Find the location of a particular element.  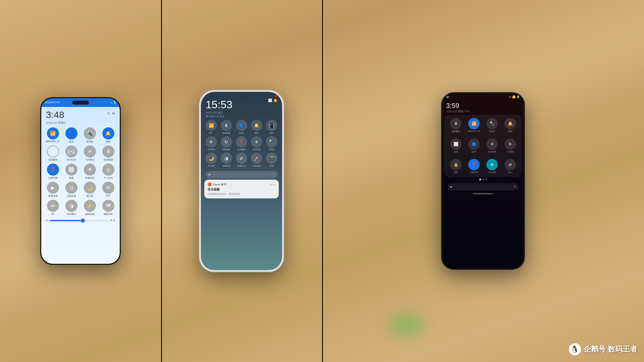

xiaomi-tile-bell: 🔔 静音 is located at coordinates (510, 125).